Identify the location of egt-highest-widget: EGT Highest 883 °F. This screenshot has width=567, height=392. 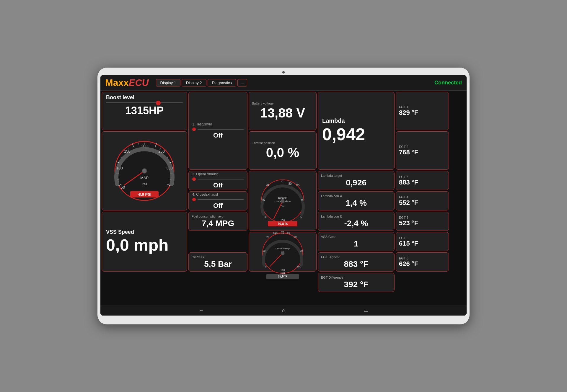
(356, 262).